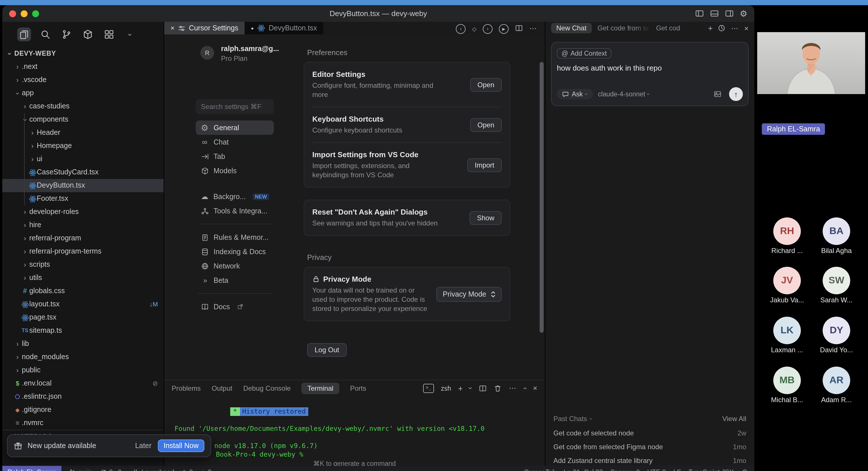  I want to click on chat-composer: @ Add Context how does auth work in this…, so click(650, 74).